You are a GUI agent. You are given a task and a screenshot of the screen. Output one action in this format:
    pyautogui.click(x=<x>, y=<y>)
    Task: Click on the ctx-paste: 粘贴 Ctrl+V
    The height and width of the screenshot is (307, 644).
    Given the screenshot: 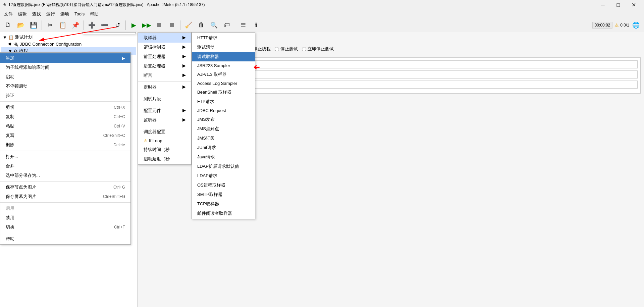 What is the action you would take?
    pyautogui.click(x=65, y=126)
    